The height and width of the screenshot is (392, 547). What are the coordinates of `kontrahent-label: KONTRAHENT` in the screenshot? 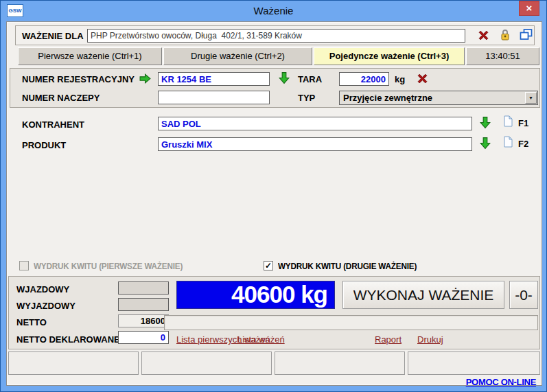 It's located at (54, 125).